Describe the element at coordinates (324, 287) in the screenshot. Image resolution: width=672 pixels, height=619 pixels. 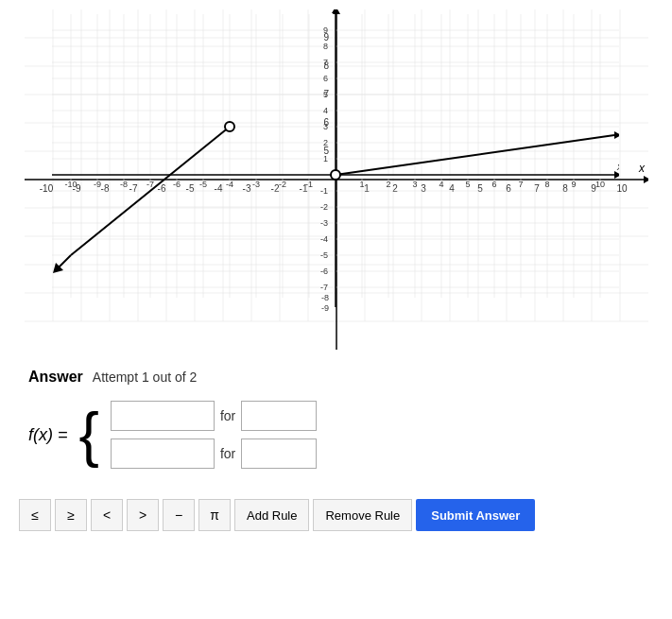
I see `svg-text: -7` at that location.